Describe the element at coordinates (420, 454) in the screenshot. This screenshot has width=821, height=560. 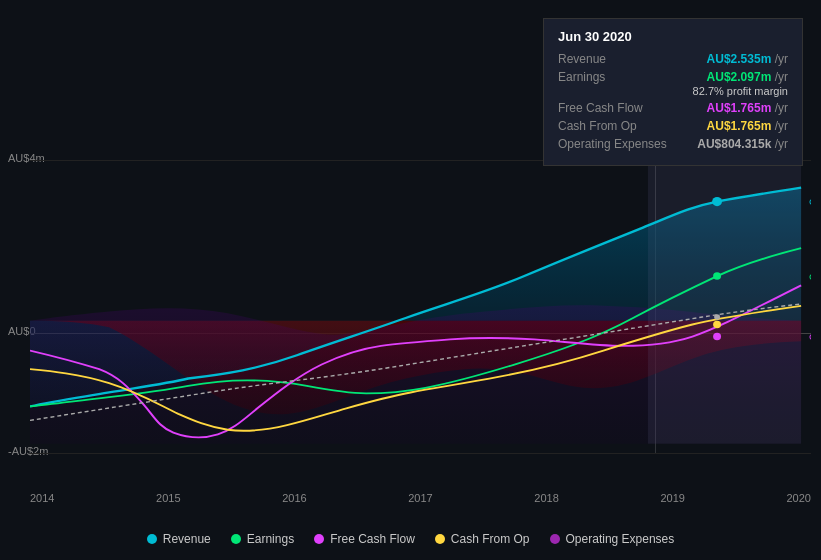
I see `grid-bot` at that location.